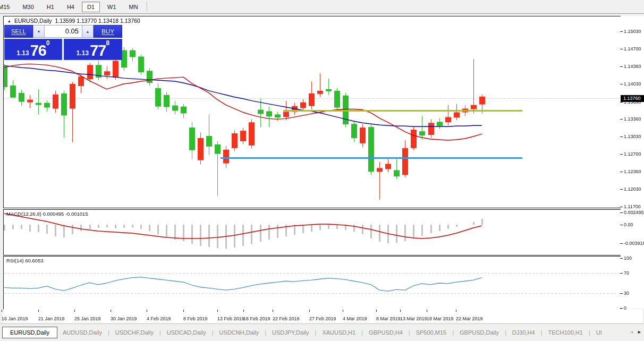  I want to click on sell-button-label: SELL, so click(19, 32).